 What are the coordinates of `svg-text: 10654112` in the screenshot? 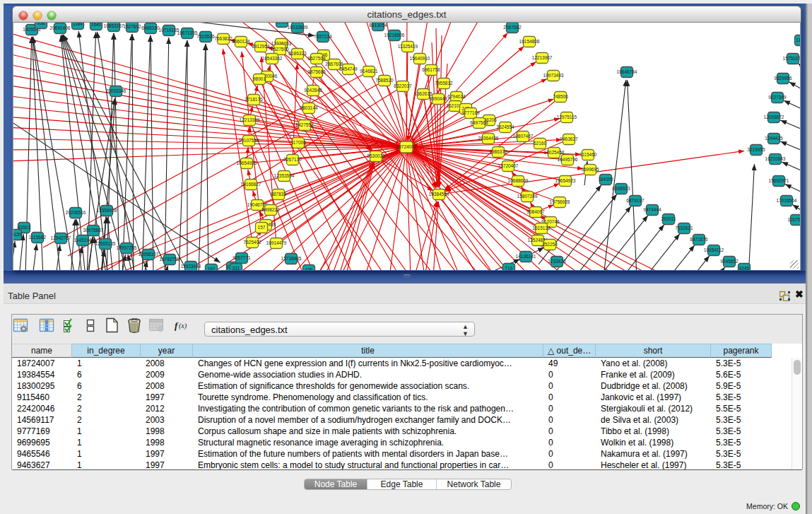 It's located at (714, 250).